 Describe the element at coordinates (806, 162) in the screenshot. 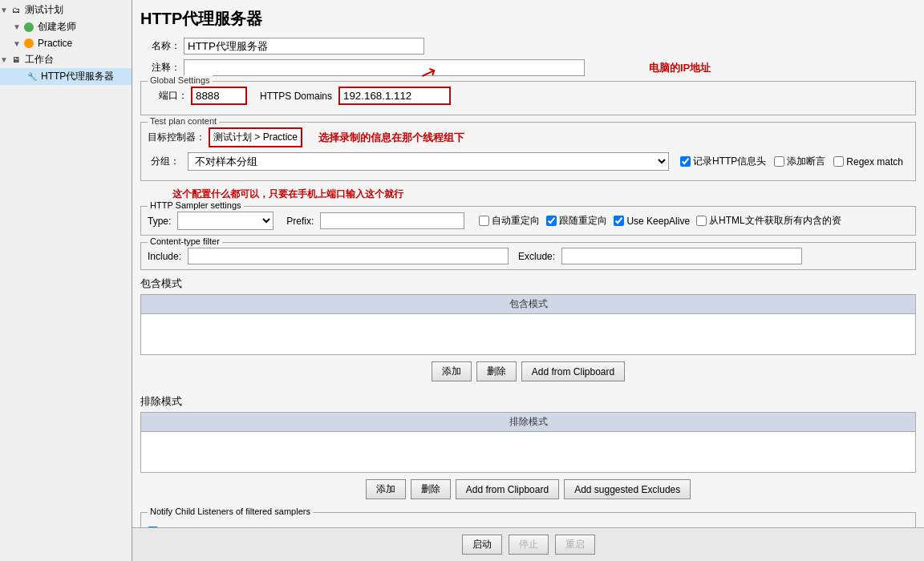

I see `cb-add-assertion-text: 添加断言` at that location.